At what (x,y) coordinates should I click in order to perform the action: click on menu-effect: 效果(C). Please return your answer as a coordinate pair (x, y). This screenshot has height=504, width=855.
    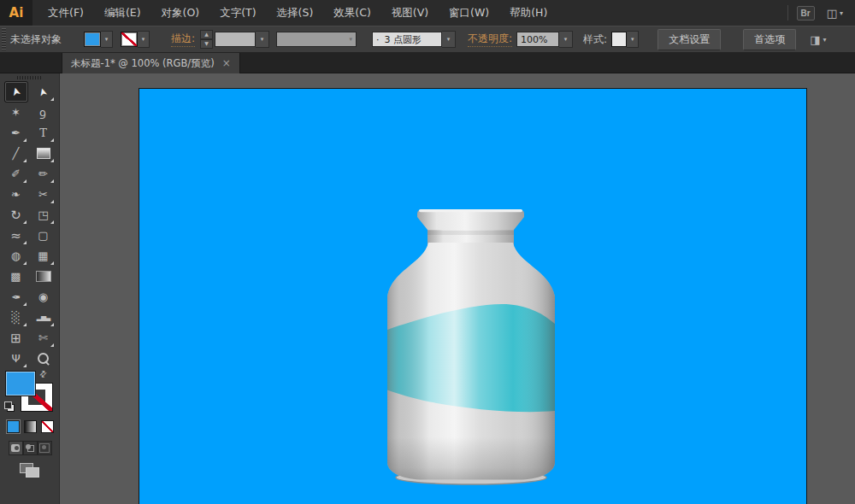
    Looking at the image, I should click on (352, 13).